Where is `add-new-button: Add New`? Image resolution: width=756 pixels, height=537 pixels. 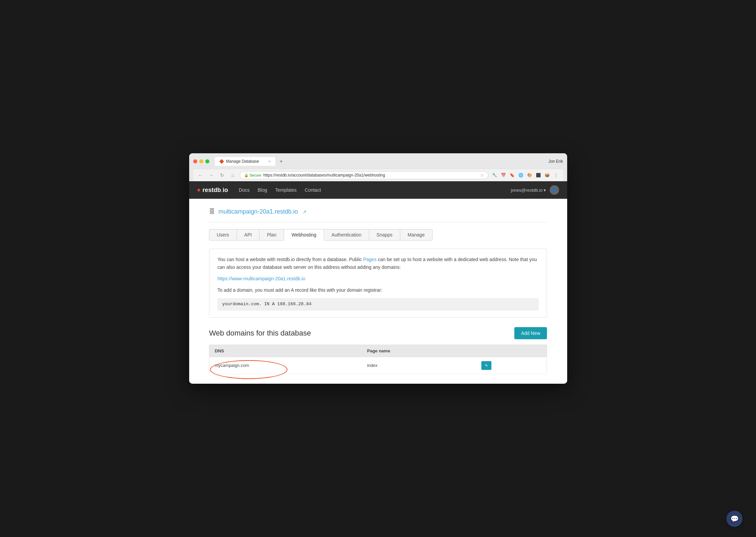 add-new-button: Add New is located at coordinates (530, 333).